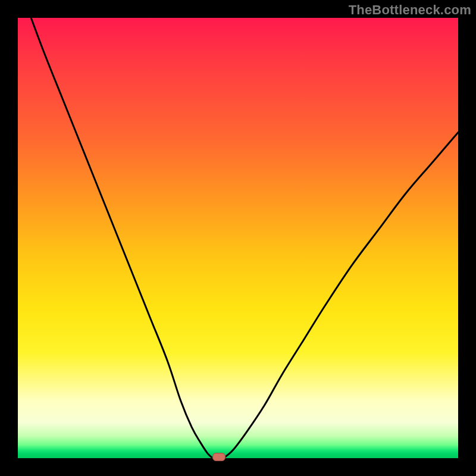  Describe the element at coordinates (219, 457) in the screenshot. I see `optimum-marker` at that location.